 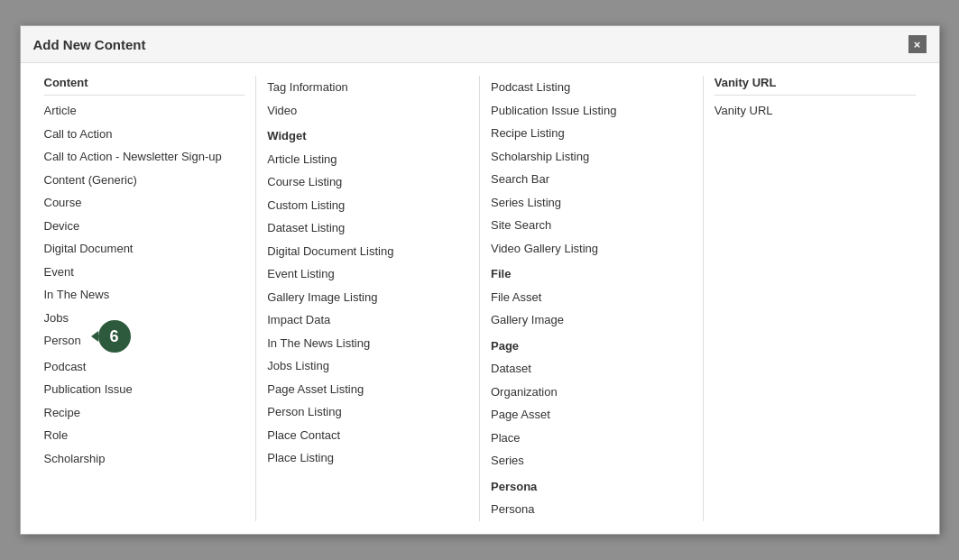 I want to click on col-item-custom-listing: Custom Listing, so click(x=368, y=206).